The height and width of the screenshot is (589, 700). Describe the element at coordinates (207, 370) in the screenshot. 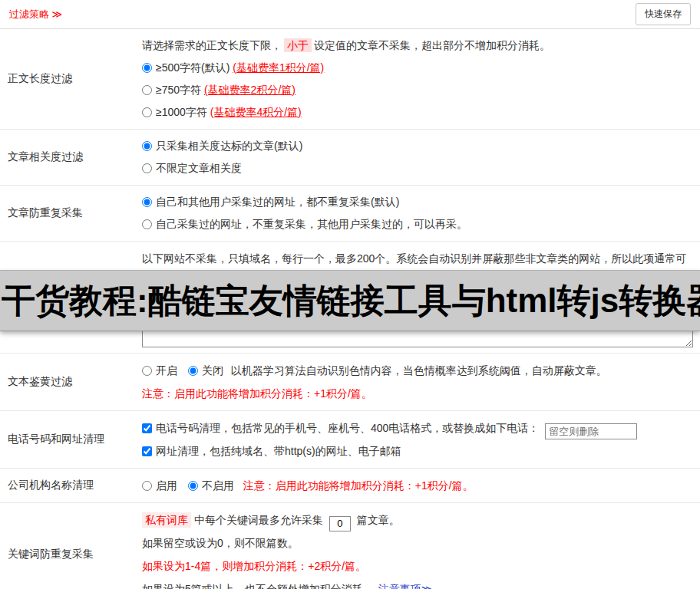

I see `porn-filter-off-option: 关闭` at that location.